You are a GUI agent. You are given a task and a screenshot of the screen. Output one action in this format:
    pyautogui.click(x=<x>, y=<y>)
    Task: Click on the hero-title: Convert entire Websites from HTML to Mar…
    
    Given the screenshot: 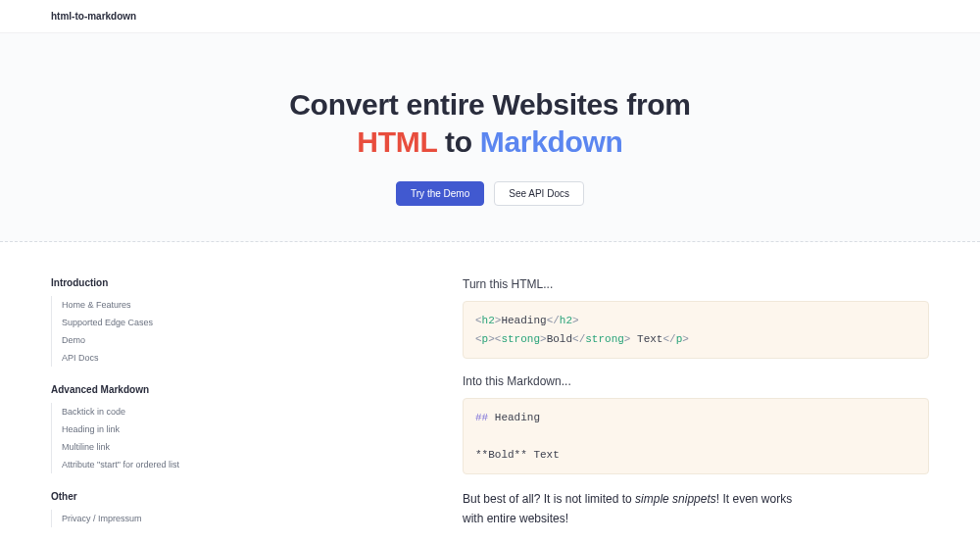 What is the action you would take?
    pyautogui.click(x=490, y=123)
    